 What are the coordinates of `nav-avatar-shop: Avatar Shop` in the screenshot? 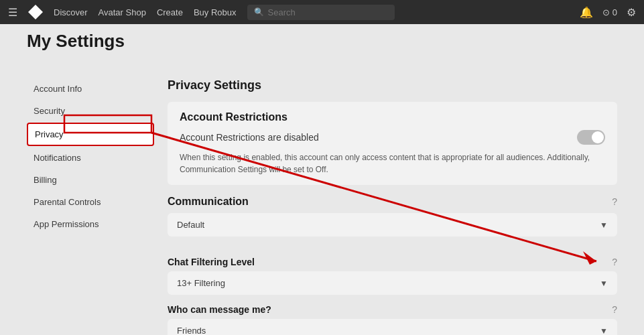 It's located at (122, 12).